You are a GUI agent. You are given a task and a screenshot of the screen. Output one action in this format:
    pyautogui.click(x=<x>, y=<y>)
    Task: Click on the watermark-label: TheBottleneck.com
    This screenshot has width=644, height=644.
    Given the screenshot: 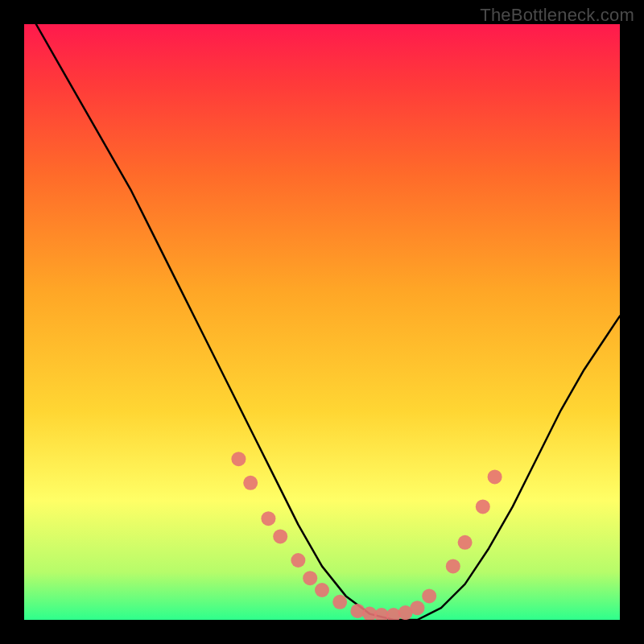 What is the action you would take?
    pyautogui.click(x=557, y=15)
    